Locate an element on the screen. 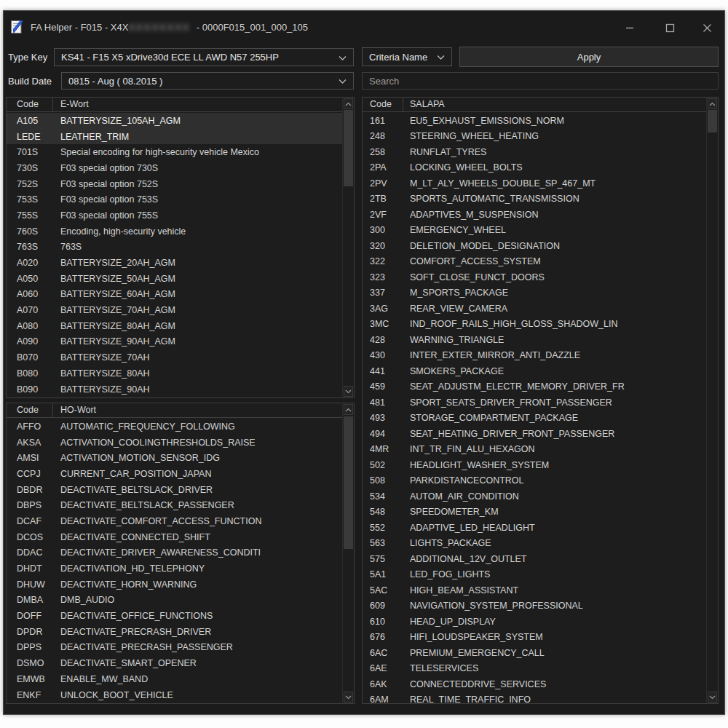  minimize-button is located at coordinates (630, 28).